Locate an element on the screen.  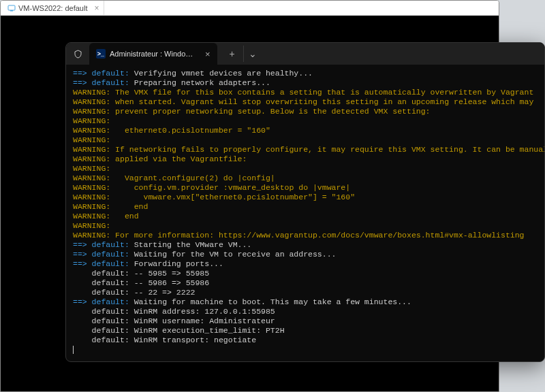
terminal-cursor-line is located at coordinates (305, 350).